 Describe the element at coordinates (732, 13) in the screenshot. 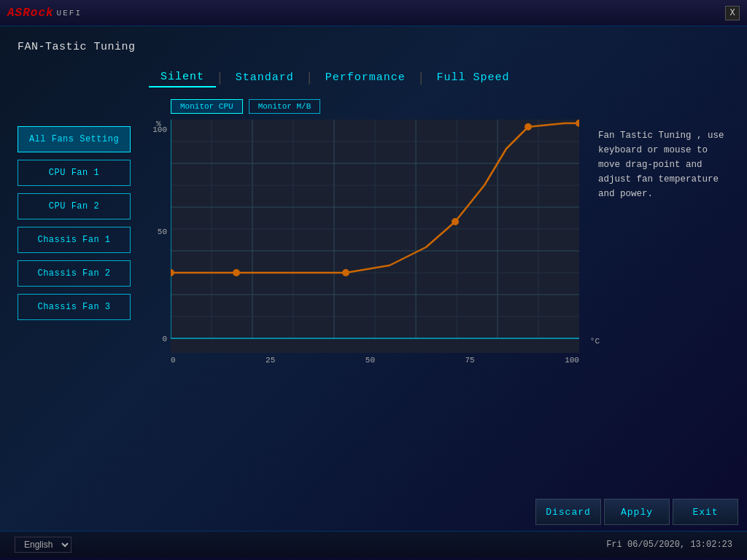

I see `close-button: X` at that location.